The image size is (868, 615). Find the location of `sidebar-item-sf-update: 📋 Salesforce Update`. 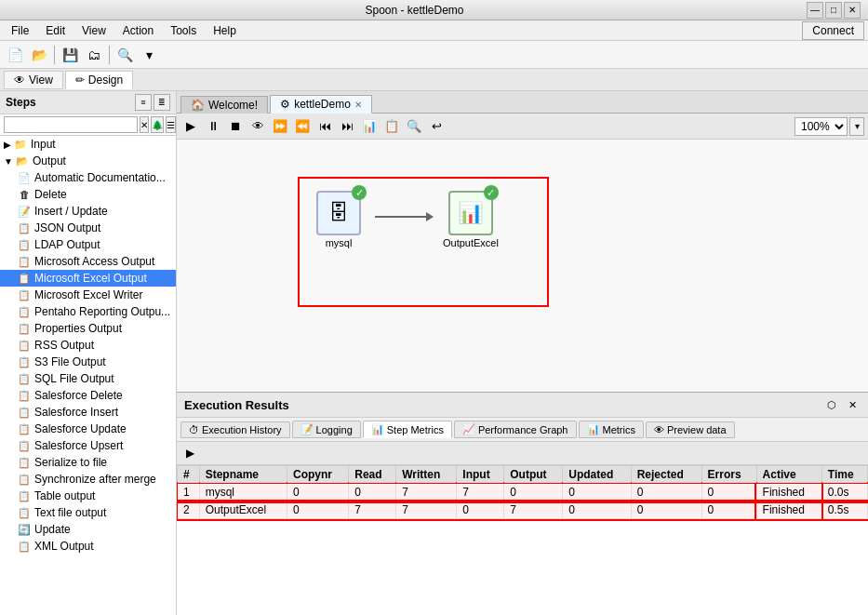

sidebar-item-sf-update: 📋 Salesforce Update is located at coordinates (87, 429).